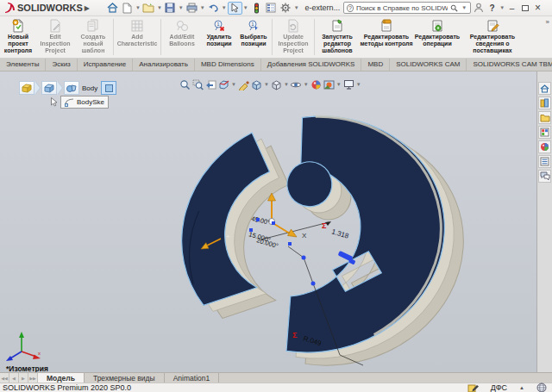 This screenshot has height=392, width=552. Describe the element at coordinates (254, 37) in the screenshot. I see `select-positions-button: 1 Выбрать позиции` at that location.